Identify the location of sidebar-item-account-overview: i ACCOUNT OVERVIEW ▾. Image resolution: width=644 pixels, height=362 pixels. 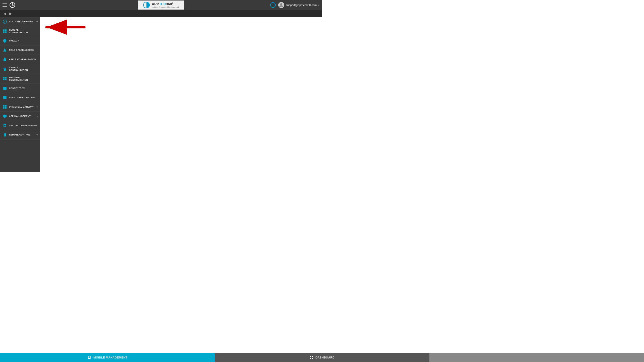
(20, 22).